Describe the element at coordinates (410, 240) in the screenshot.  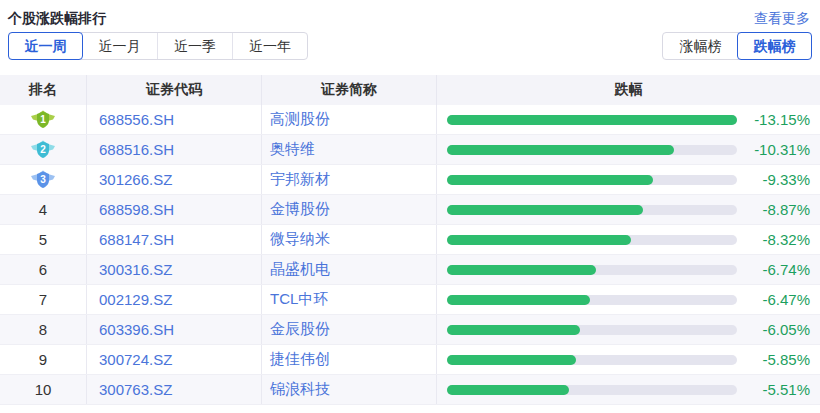
I see `table-row: 5688147.SH微导纳米-8.32%` at that location.